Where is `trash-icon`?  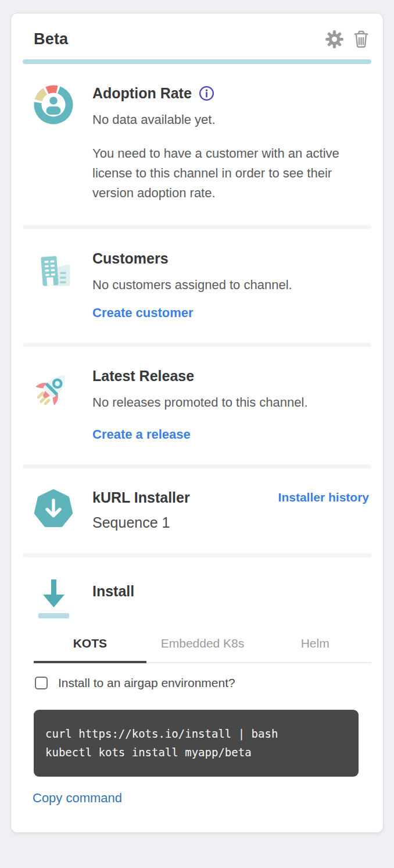 trash-icon is located at coordinates (361, 40).